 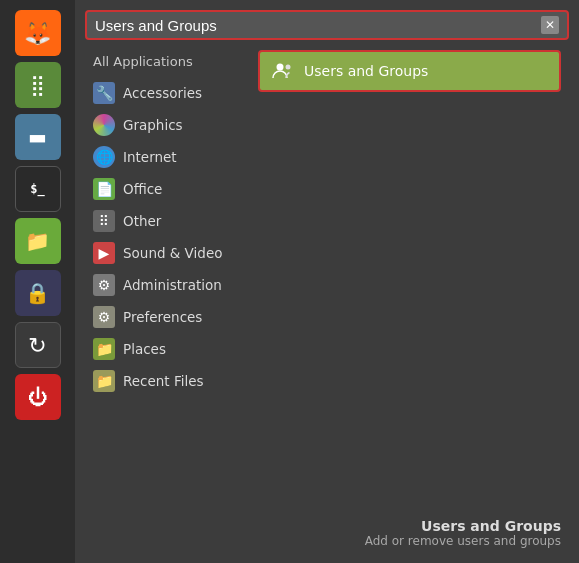 What do you see at coordinates (37, 189) in the screenshot?
I see `terminal-symbol: $_` at bounding box center [37, 189].